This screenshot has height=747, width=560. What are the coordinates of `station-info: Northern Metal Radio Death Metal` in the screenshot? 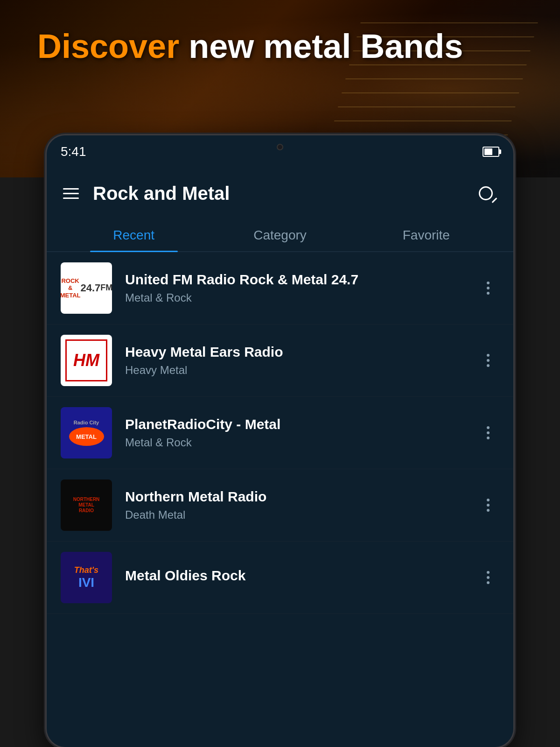 It's located at (301, 505).